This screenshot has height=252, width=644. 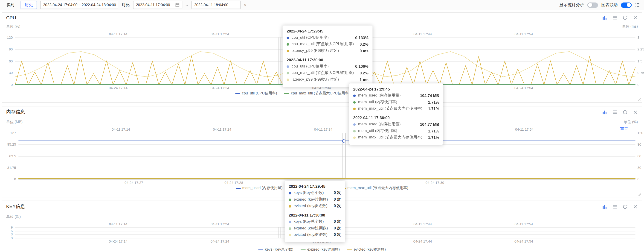 What do you see at coordinates (158, 5) in the screenshot?
I see `compare-start-input: 2022-04-11 17:04:00` at bounding box center [158, 5].